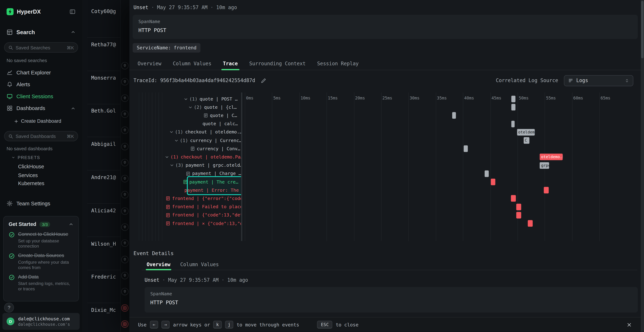  Describe the element at coordinates (190, 124) in the screenshot. I see `trace-span-row: quote | calc…` at that location.